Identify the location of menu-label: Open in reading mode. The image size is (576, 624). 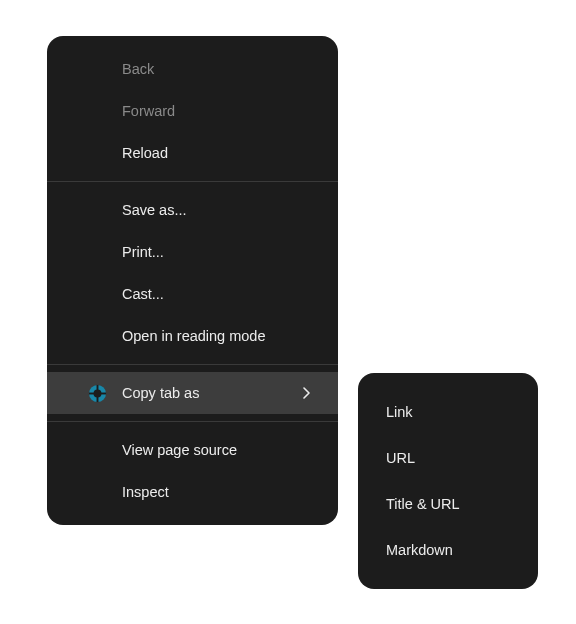
(194, 336).